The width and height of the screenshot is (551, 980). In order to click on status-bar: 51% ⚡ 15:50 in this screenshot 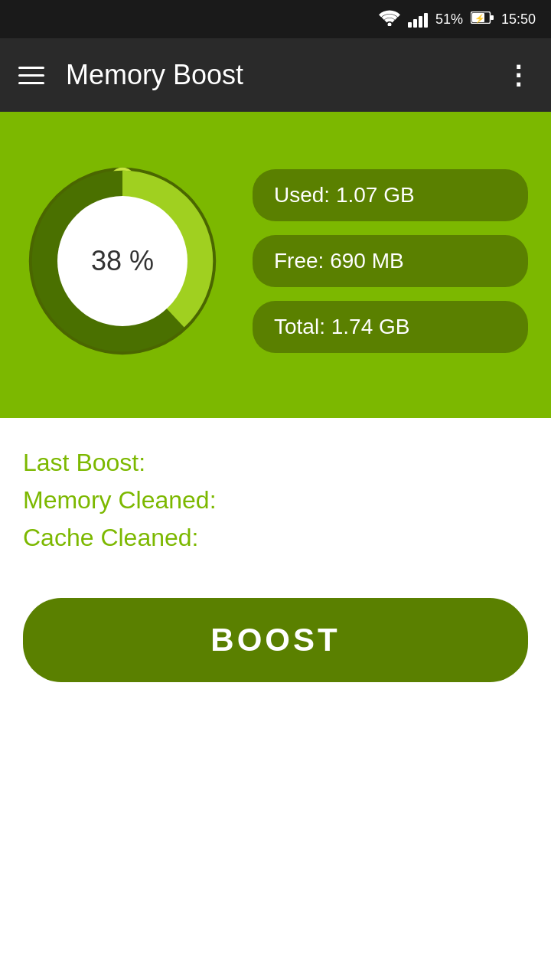, I will do `click(276, 19)`.